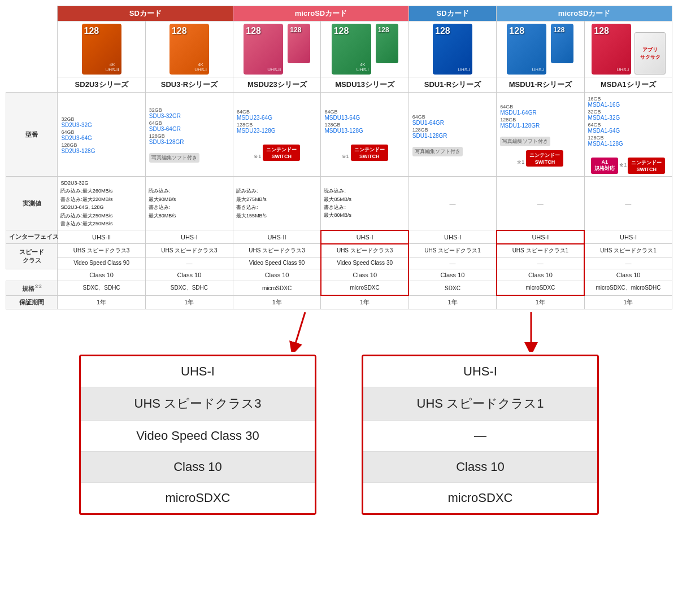 The height and width of the screenshot is (616, 678). What do you see at coordinates (189, 203) in the screenshot?
I see `sdu3r-measured: 読み込み:最大90MB/s書き込み:最大80MB/s` at bounding box center [189, 203].